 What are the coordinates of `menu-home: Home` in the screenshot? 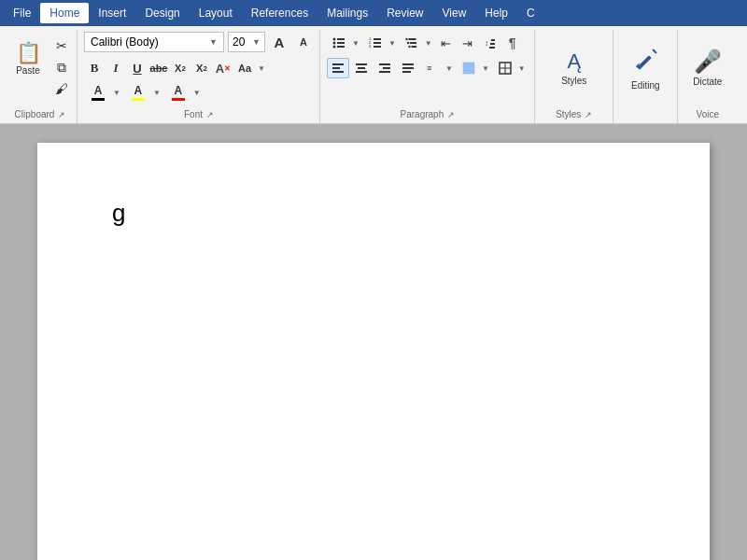 It's located at (64, 13).